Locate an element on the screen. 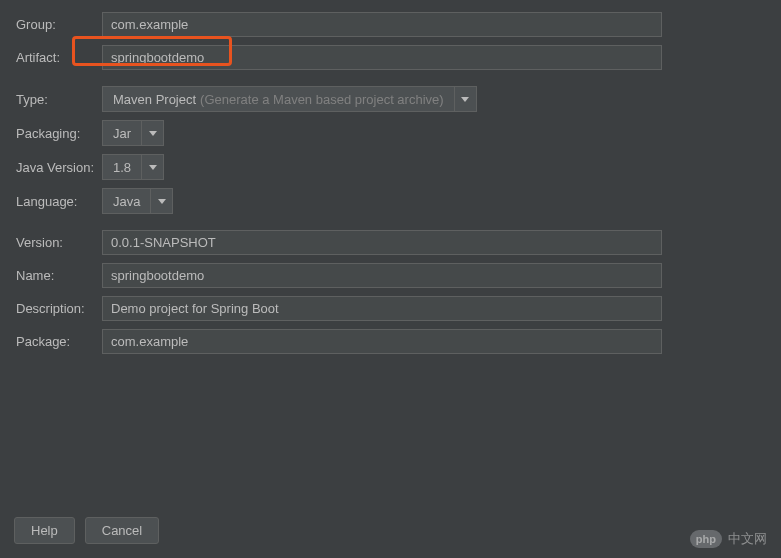  type-label: Type: is located at coordinates (58, 100).